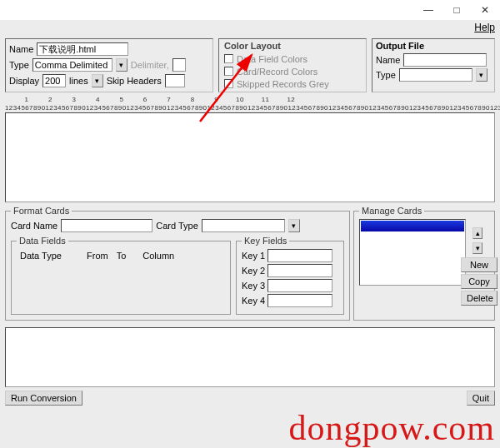 The height and width of the screenshot is (448, 500). I want to click on column-ruler: 1 2 3 4 5 6 7 8 9 10 11 12 1234567890123…, so click(250, 104).